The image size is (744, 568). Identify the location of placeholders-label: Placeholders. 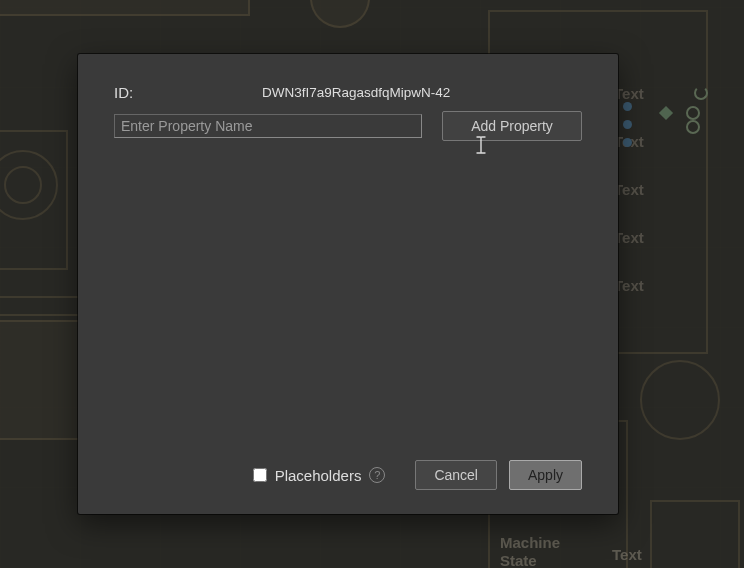
(318, 476).